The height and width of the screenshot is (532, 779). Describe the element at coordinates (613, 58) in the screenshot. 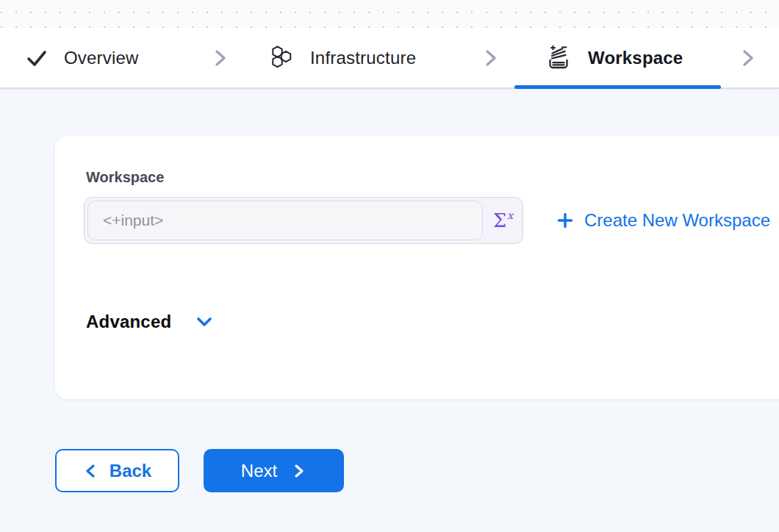

I see `step-workspace: Workspace` at that location.